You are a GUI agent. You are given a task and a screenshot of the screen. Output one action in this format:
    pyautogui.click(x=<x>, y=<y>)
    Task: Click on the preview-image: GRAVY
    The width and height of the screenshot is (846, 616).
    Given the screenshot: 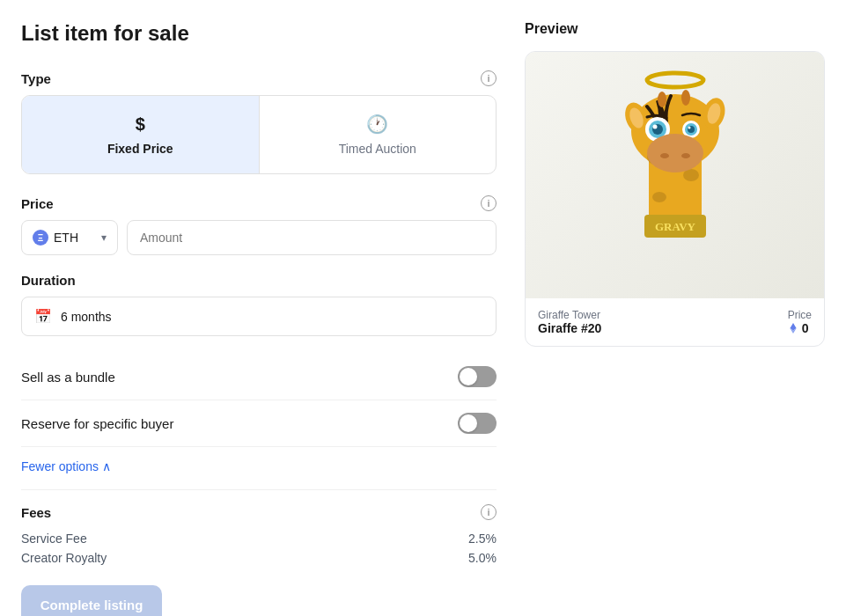 What is the action you would take?
    pyautogui.click(x=674, y=175)
    